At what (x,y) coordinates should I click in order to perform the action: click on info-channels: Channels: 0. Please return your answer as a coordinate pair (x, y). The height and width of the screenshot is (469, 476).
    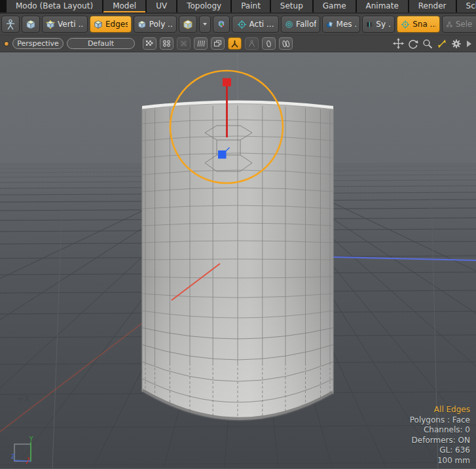
    Looking at the image, I should click on (440, 430).